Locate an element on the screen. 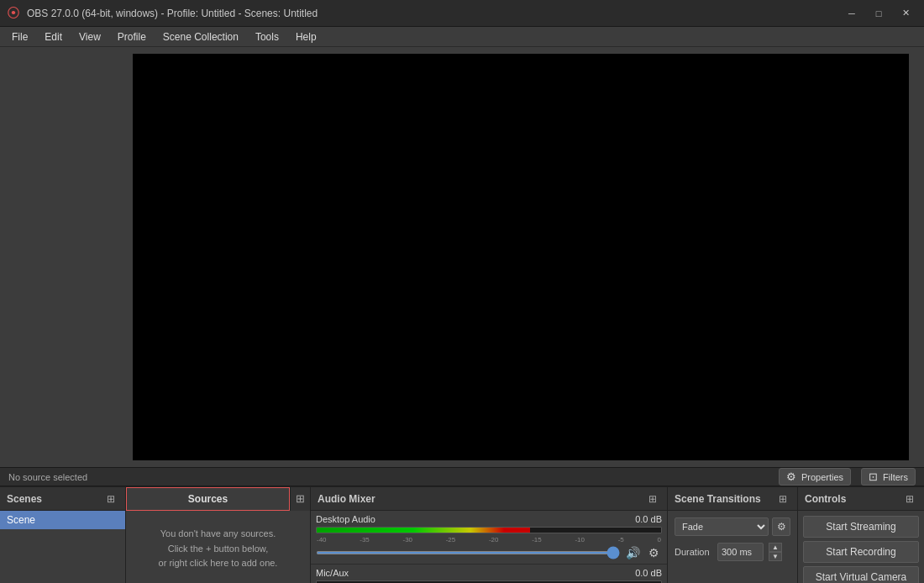 Image resolution: width=924 pixels, height=583 pixels. menu-file: File is located at coordinates (20, 37).